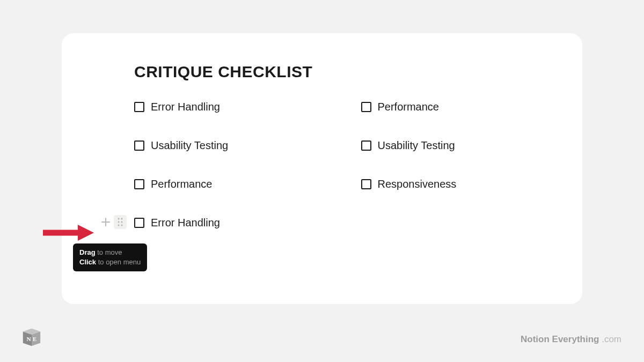  What do you see at coordinates (358, 72) in the screenshot?
I see `page-title: CRITIQUE CHECKLIST` at bounding box center [358, 72].